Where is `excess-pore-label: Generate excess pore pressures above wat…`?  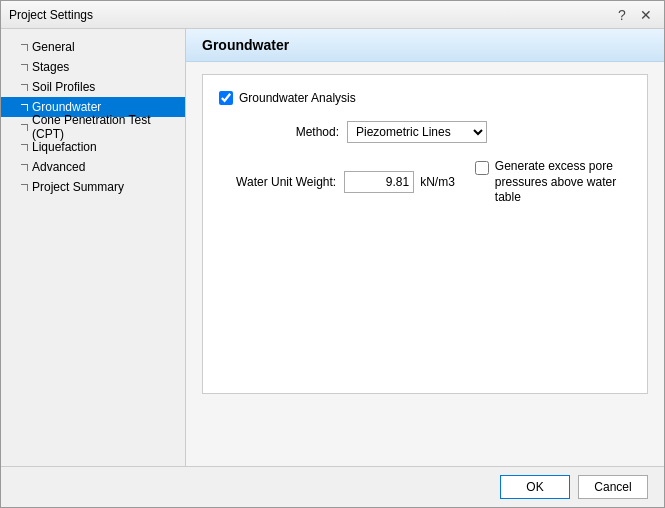
excess-pore-label: Generate excess pore pressures above wat… is located at coordinates (563, 182).